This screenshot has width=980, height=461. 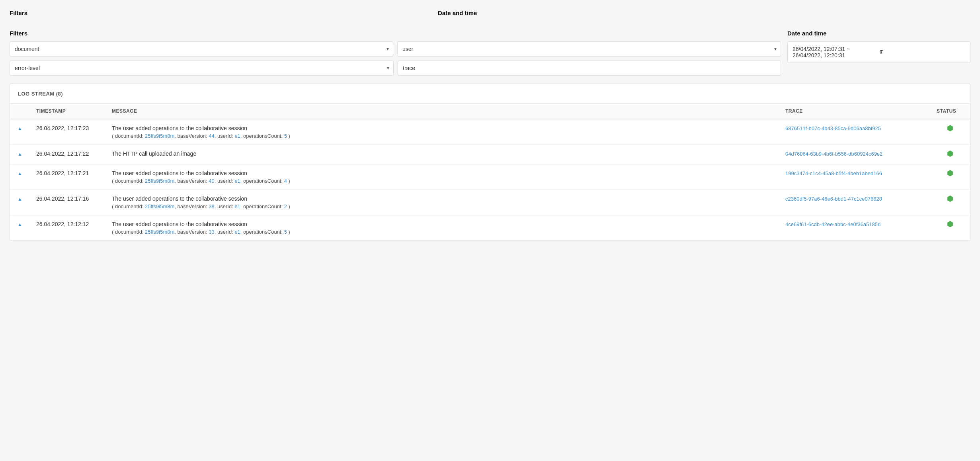 I want to click on filters-title: Filters, so click(x=395, y=33).